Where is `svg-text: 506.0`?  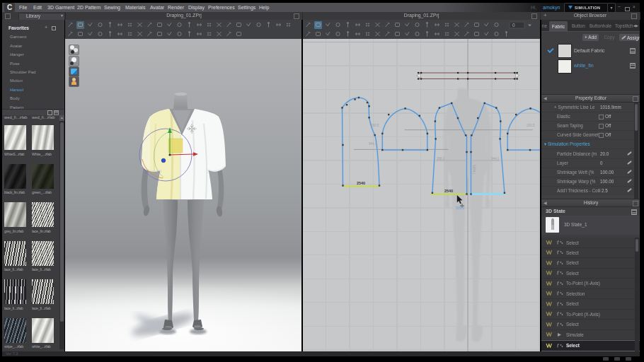
svg-text: 506.0 is located at coordinates (460, 208).